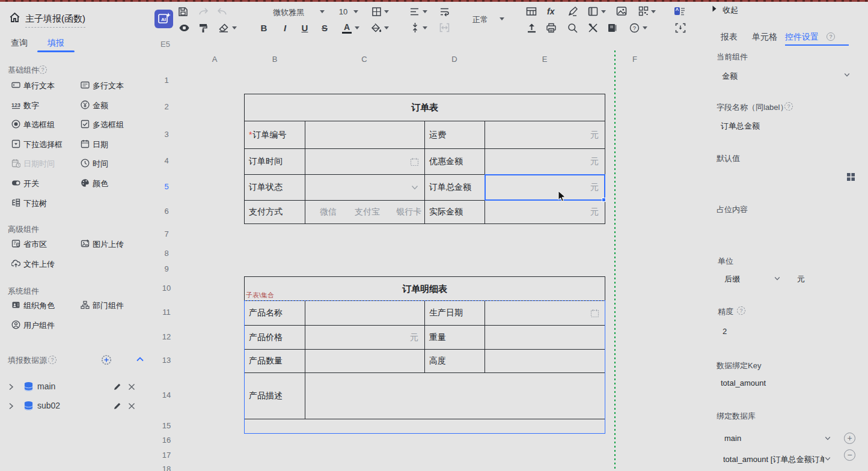 The image size is (868, 471). I want to click on row-header-18: 18, so click(167, 467).